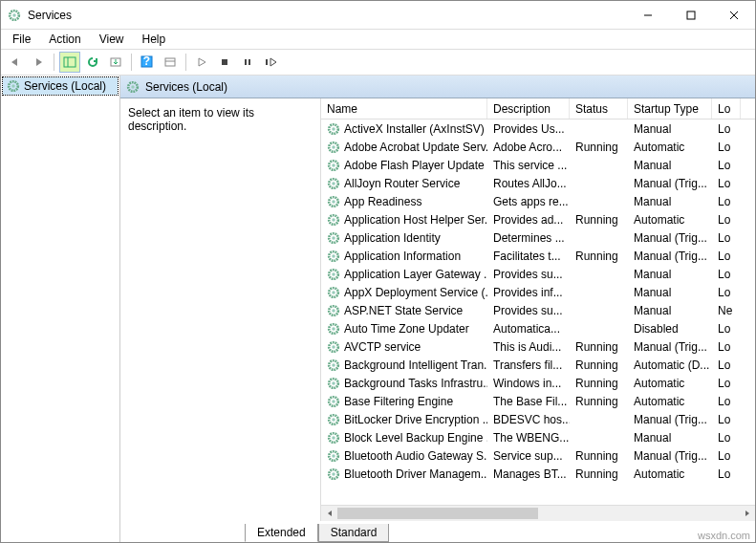 This screenshot has width=756, height=543. I want to click on maximize-button, so click(690, 15).